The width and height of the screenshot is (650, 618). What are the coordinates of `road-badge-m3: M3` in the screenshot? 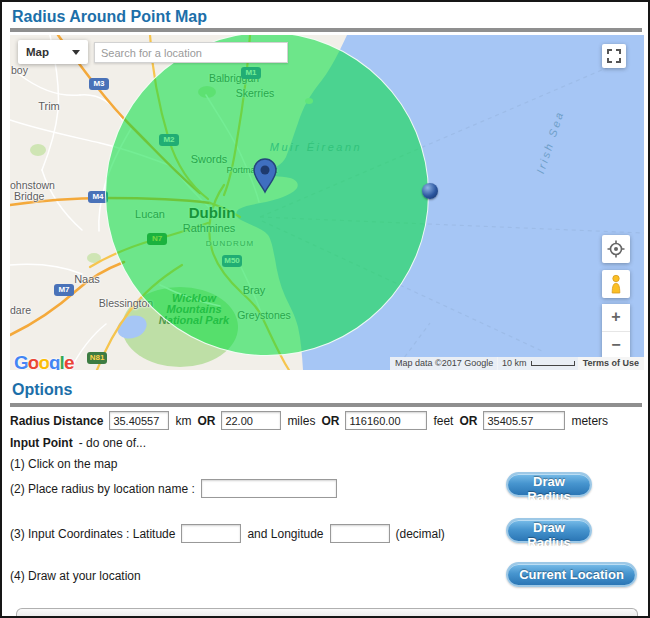 It's located at (99, 84).